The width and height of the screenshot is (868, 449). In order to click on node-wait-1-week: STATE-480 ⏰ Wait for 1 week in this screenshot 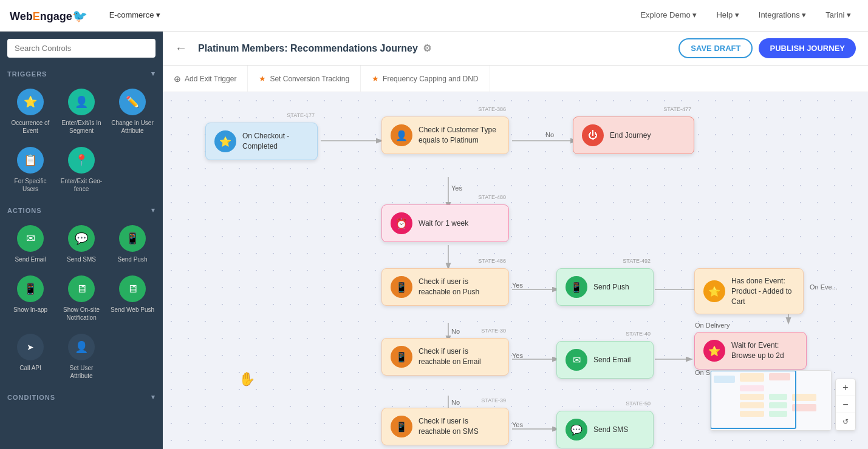, I will do `click(445, 223)`.